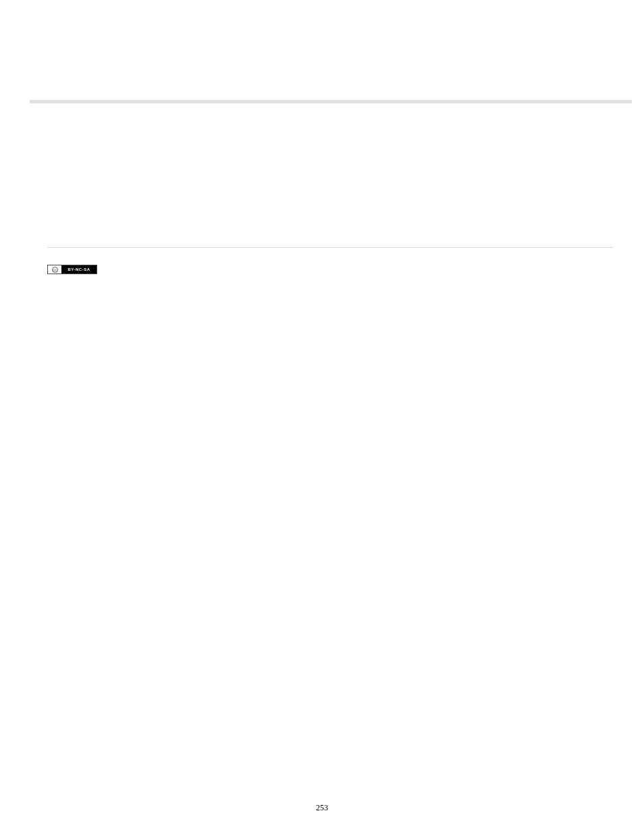 This screenshot has width=644, height=834. Describe the element at coordinates (331, 101) in the screenshot. I see `header-rule` at that location.